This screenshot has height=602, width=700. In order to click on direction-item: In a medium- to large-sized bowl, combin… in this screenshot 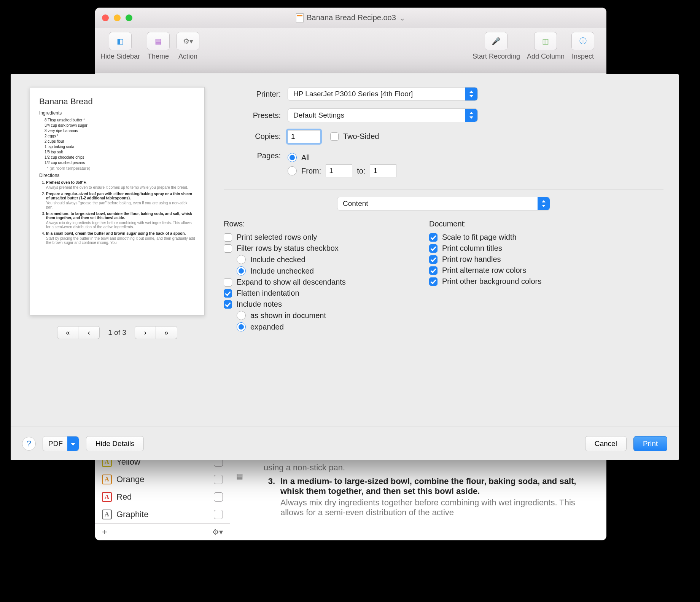, I will do `click(121, 220)`.